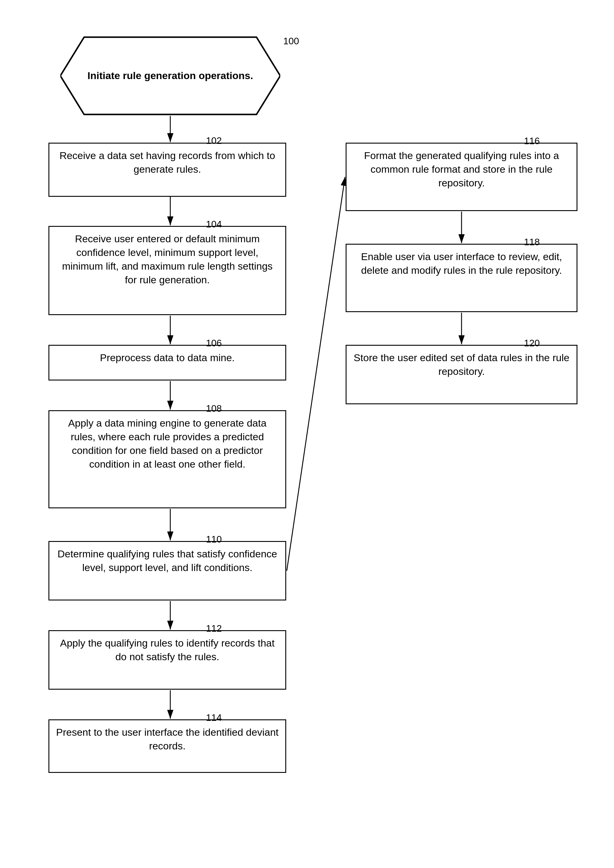  Describe the element at coordinates (461, 278) in the screenshot. I see `node-118: Enable user via user interface to review…` at that location.